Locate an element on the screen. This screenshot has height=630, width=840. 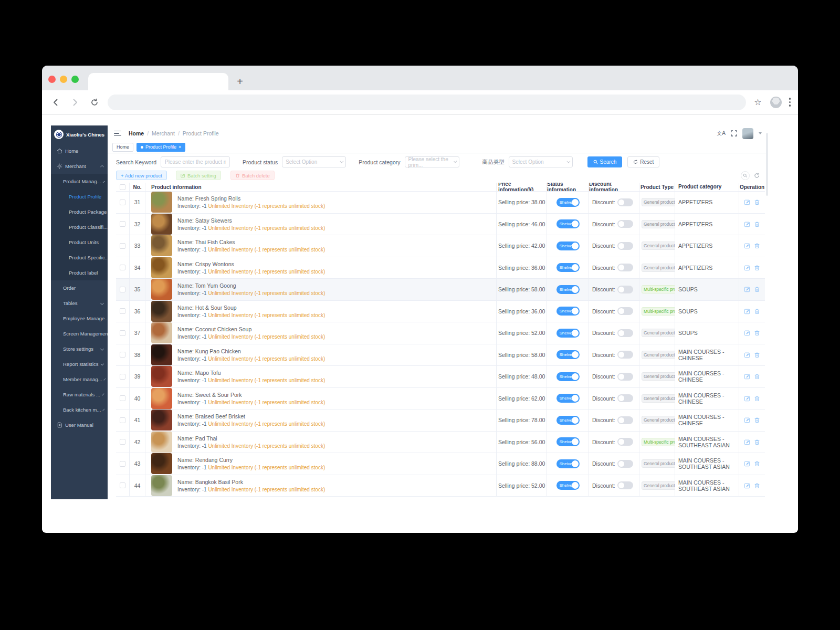
sidebar-item-store-settings: Store settings is located at coordinates (79, 349).